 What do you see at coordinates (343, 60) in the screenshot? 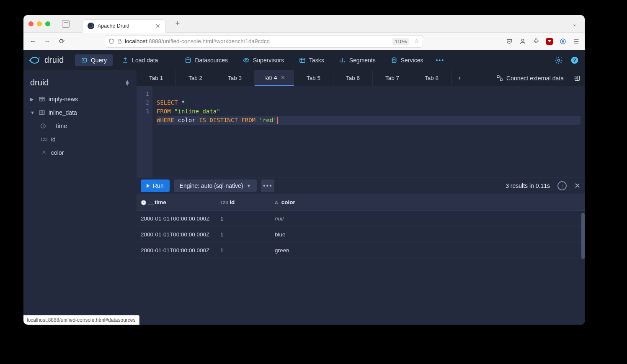
I see `segments-icon` at bounding box center [343, 60].